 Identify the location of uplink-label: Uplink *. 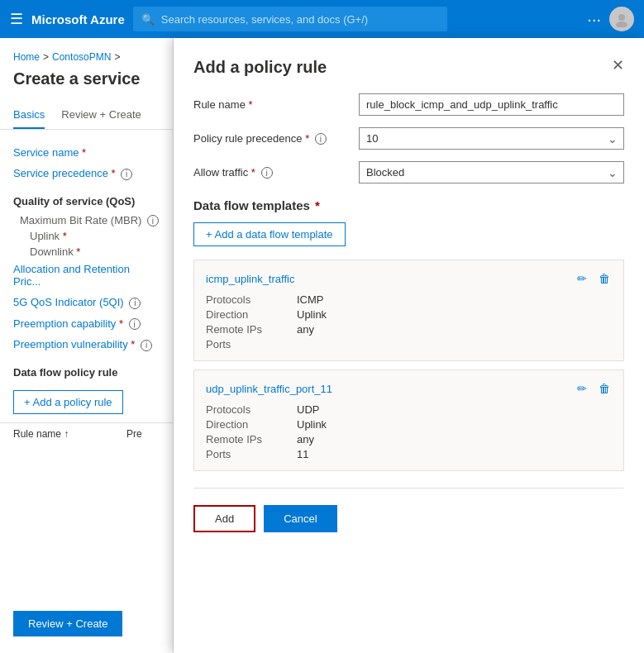
(86, 236).